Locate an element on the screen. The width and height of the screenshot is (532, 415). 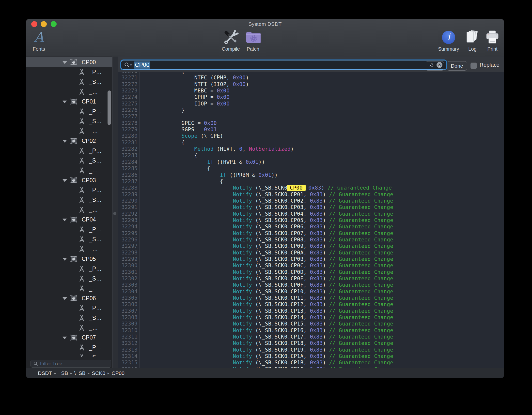
breadcrumb-item-sb: _SB is located at coordinates (63, 373).